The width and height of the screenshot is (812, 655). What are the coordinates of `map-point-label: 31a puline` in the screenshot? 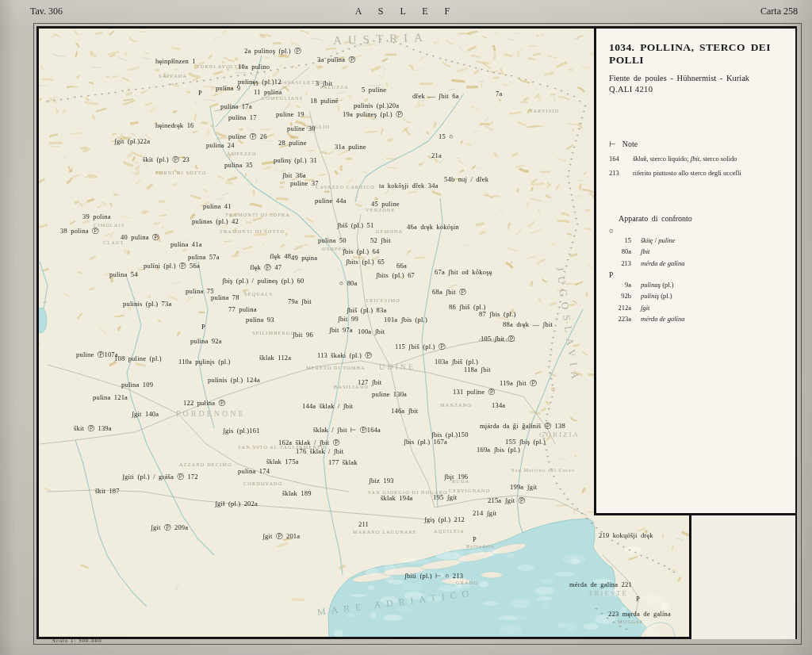 It's located at (350, 147).